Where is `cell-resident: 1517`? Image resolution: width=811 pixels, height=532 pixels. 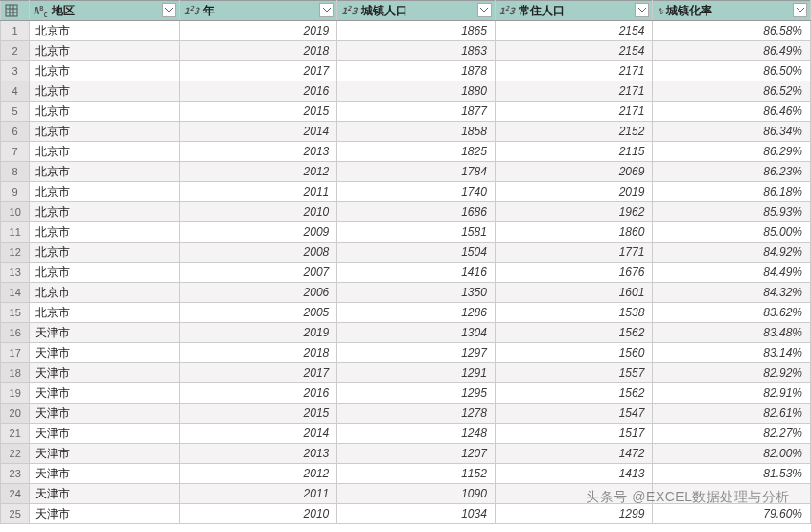
cell-resident: 1517 is located at coordinates (573, 433).